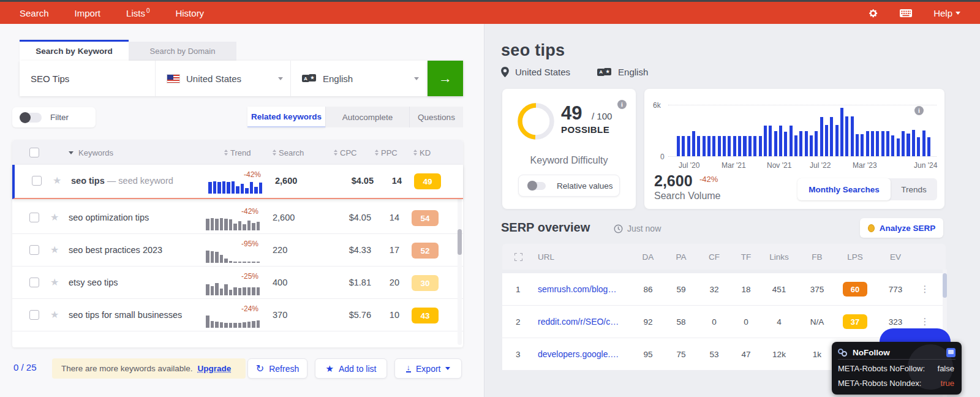 The width and height of the screenshot is (980, 397). What do you see at coordinates (351, 250) in the screenshot?
I see `cpc-cell: $4.33` at bounding box center [351, 250].